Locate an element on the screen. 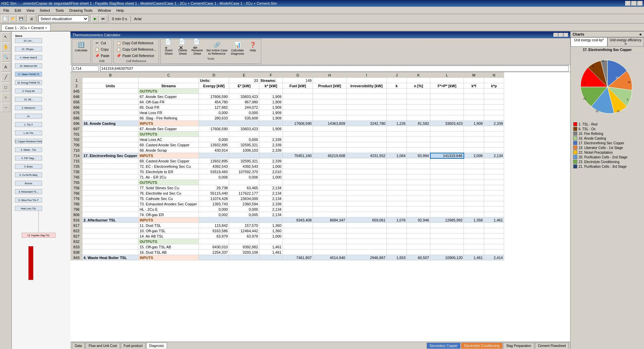  r1l is located at coordinates (447, 81).